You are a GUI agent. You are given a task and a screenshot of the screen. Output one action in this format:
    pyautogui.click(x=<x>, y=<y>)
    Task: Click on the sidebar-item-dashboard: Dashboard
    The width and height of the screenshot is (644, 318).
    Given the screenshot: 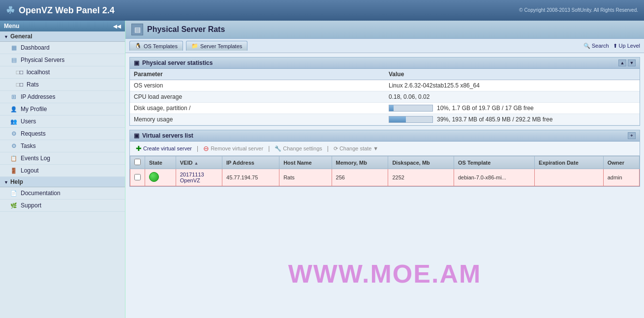 What is the action you would take?
    pyautogui.click(x=62, y=48)
    